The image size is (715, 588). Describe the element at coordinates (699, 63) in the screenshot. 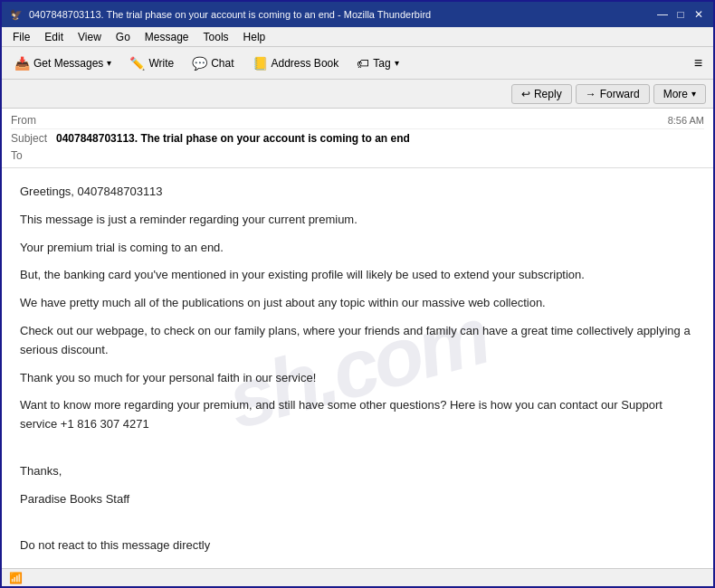

I see `overflow-menu-icon: ≡` at that location.